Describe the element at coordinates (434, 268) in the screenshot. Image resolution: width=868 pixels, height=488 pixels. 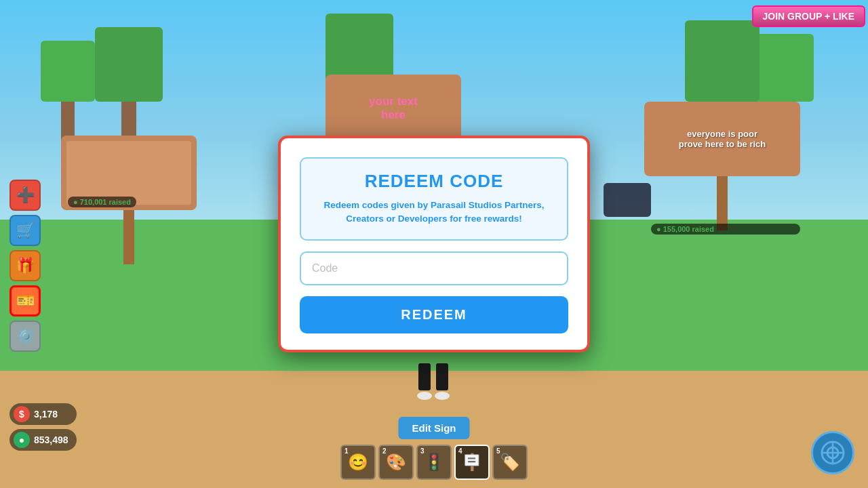
I see `code-input` at that location.